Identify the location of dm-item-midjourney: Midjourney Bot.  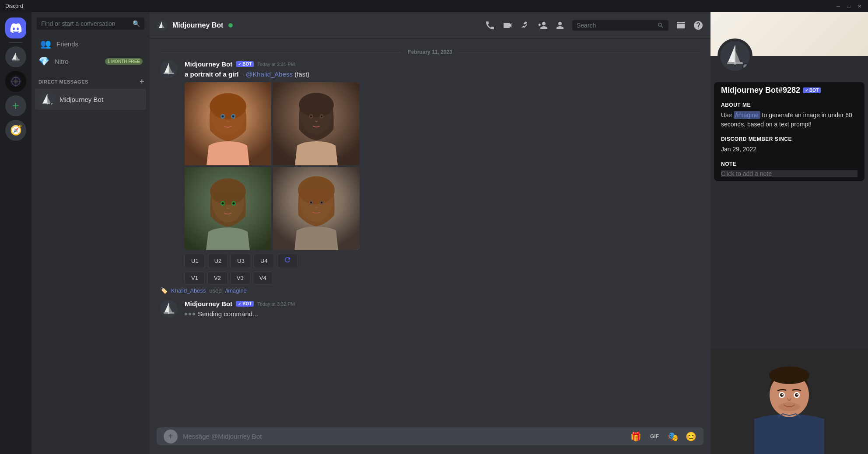
(91, 99).